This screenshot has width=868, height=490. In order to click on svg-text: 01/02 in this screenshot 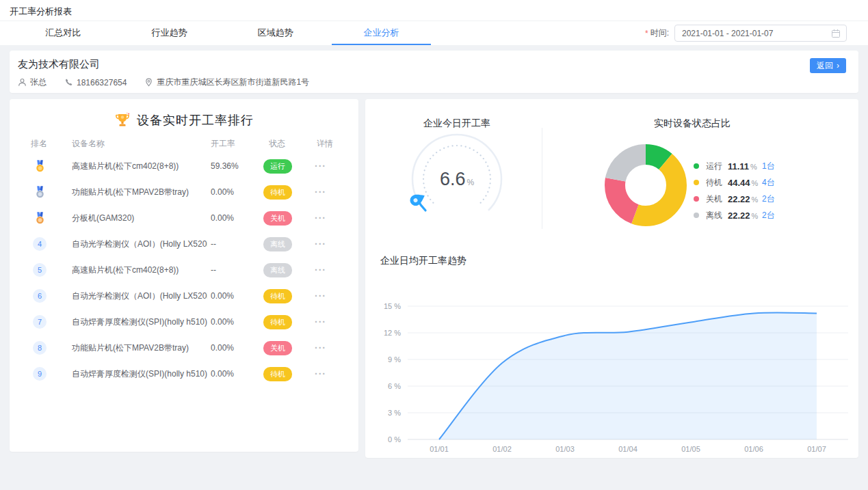, I will do `click(502, 449)`.